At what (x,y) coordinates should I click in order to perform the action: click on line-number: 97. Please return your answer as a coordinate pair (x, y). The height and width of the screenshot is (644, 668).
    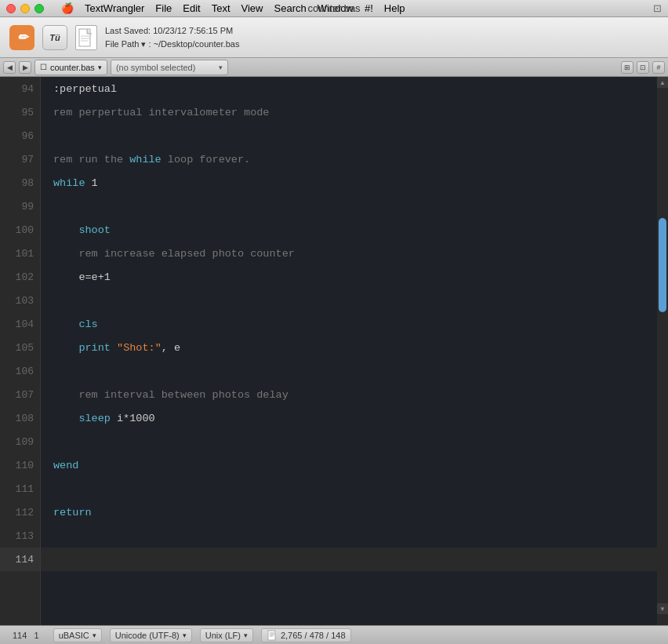
    Looking at the image, I should click on (20, 159).